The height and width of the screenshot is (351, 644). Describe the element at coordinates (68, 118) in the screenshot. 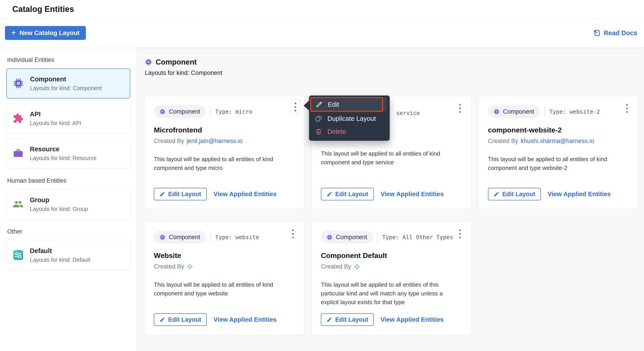

I see `sidebar-item-api: API Layouts for kind: API` at that location.